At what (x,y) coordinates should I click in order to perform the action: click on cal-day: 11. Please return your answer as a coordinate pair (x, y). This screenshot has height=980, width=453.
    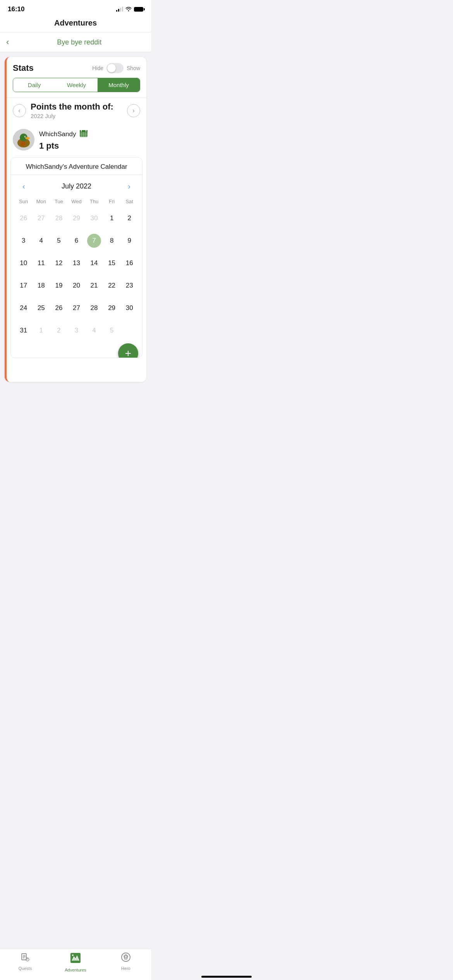
    Looking at the image, I should click on (41, 263).